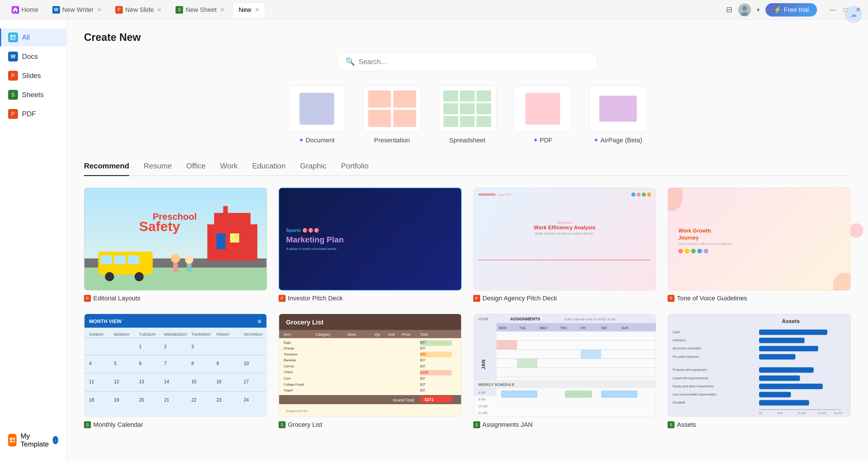 The image size is (868, 461). Describe the element at coordinates (175, 365) in the screenshot. I see `monthly-thumb: MONTH VIEW ⊕ SUNDAY MONDAY TUESDAY WEDNE…` at that location.